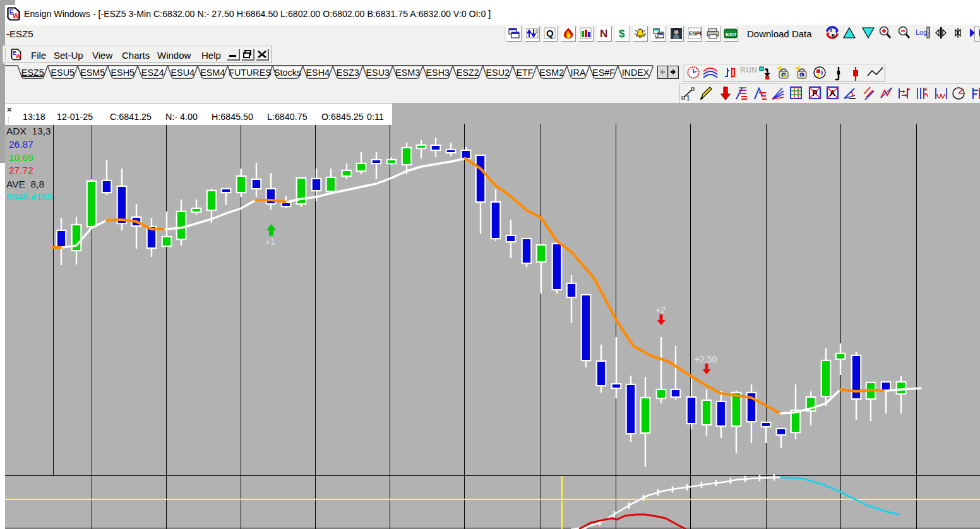 The width and height of the screenshot is (980, 529). Describe the element at coordinates (33, 73) in the screenshot. I see `svg-text: ESZ5` at that location.